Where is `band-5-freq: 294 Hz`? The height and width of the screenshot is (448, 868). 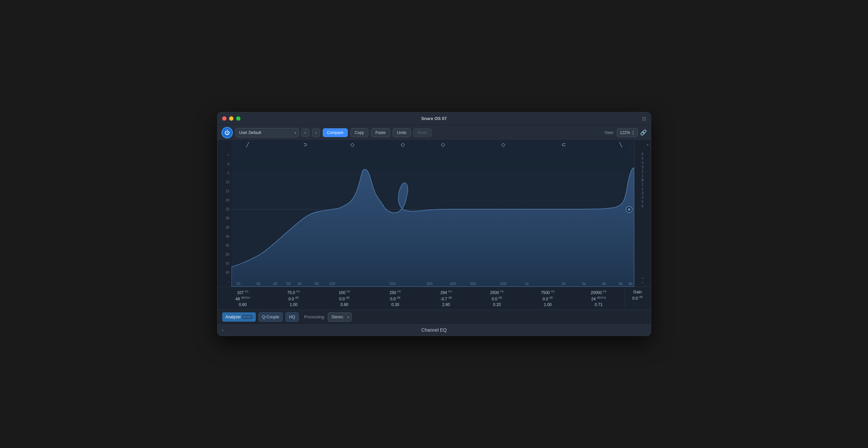
band-5-freq: 294 Hz is located at coordinates (446, 292).